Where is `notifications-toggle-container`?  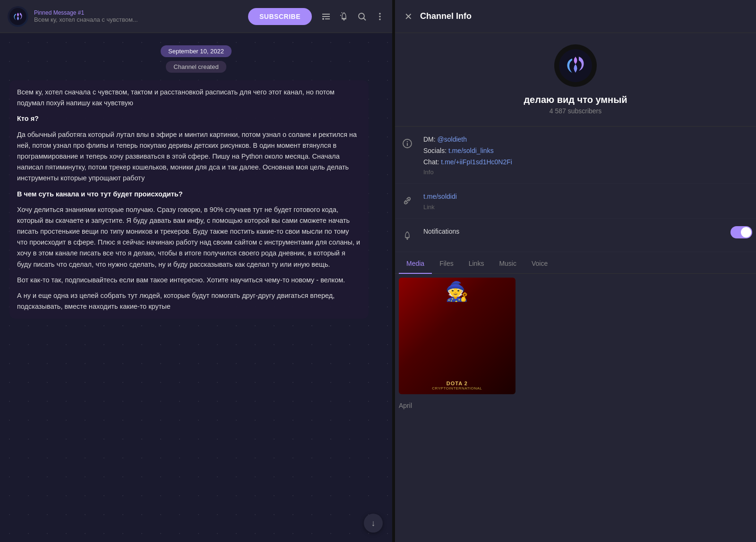
notifications-toggle-container is located at coordinates (741, 232).